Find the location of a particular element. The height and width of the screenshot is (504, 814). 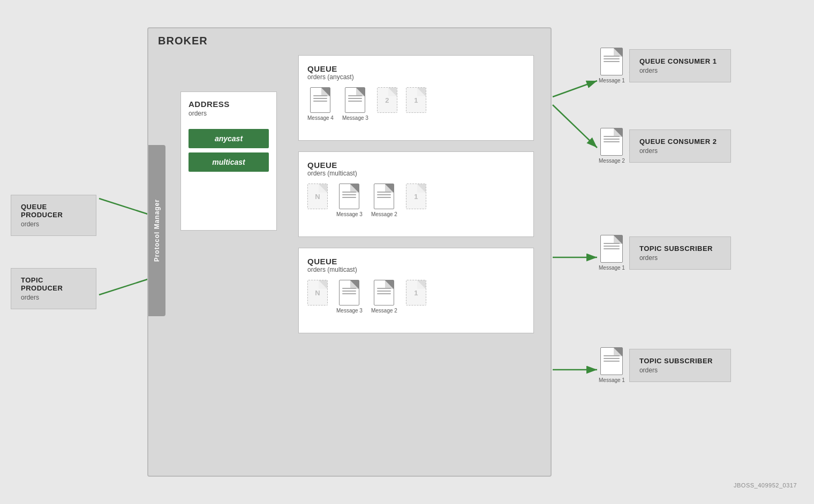

msg-icon-7: 1 is located at coordinates (416, 200).